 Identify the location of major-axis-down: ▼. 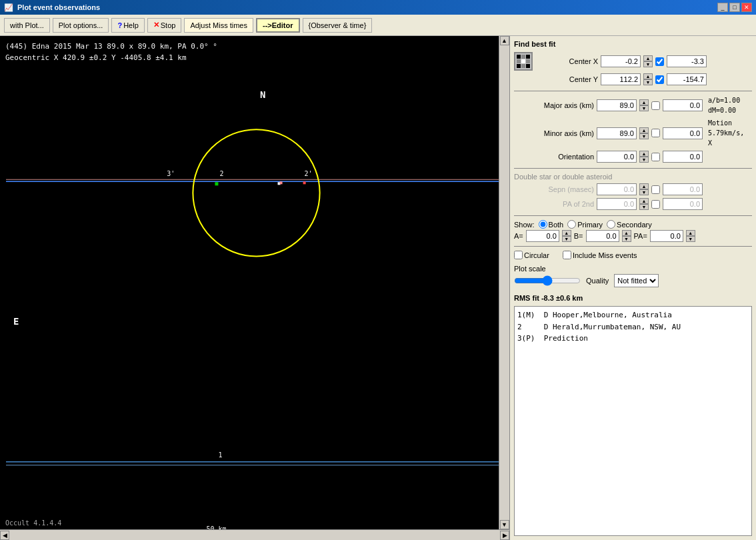
(644, 108).